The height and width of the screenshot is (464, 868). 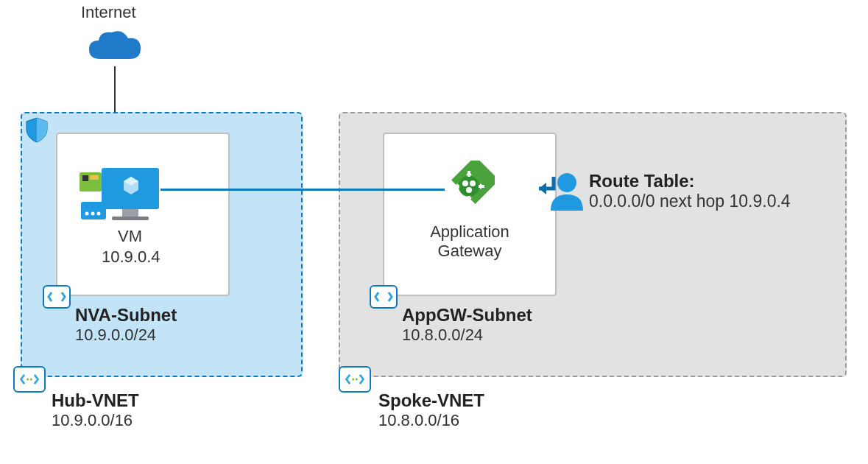 I want to click on spoke-vnet-cidr: 10.8.0.0/16, so click(x=431, y=421).